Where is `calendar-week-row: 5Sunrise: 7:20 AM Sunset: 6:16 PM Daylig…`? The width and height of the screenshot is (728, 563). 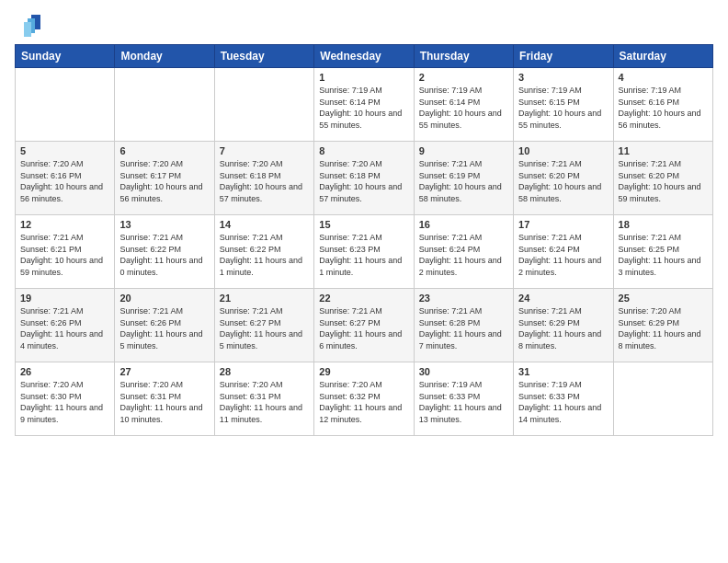
calendar-week-row: 5Sunrise: 7:20 AM Sunset: 6:16 PM Daylig… is located at coordinates (364, 178).